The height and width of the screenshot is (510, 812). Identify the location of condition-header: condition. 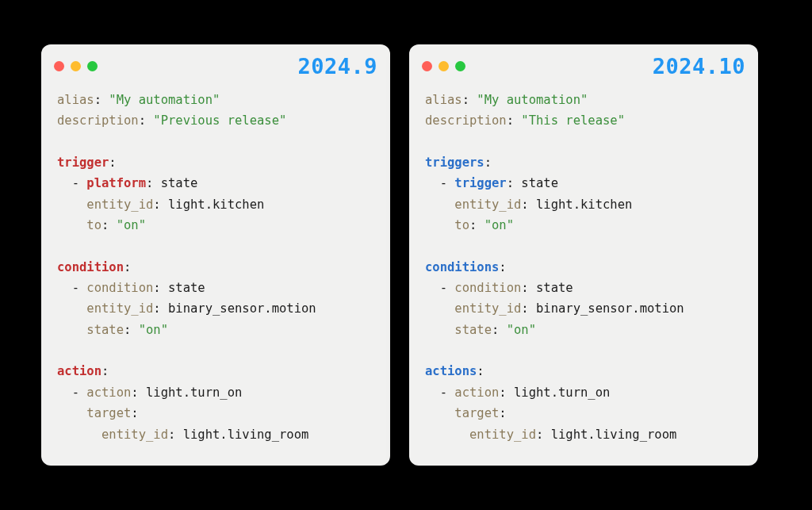
(90, 267).